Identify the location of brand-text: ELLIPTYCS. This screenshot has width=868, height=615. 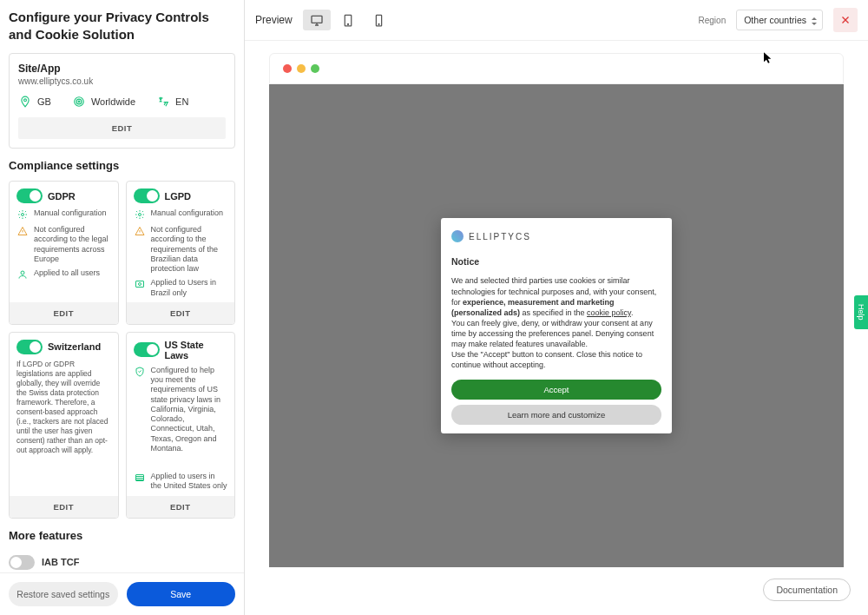
(500, 236).